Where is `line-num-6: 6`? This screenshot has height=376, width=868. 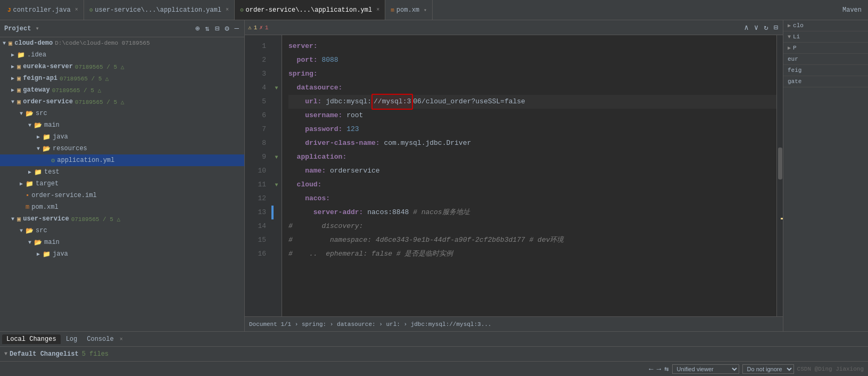
line-num-6: 6 is located at coordinates (255, 116).